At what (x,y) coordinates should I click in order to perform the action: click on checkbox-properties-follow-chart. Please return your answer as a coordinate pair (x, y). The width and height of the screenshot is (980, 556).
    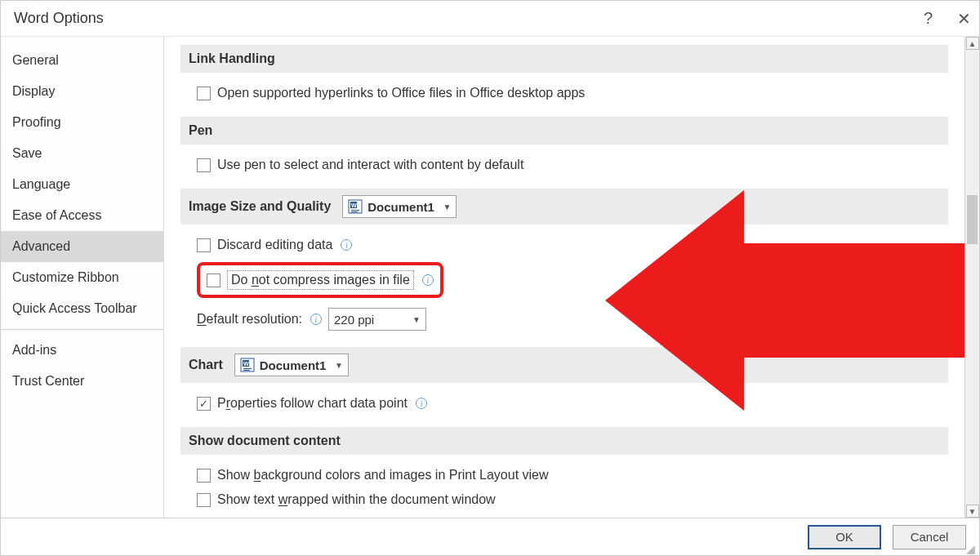
    Looking at the image, I should click on (204, 403).